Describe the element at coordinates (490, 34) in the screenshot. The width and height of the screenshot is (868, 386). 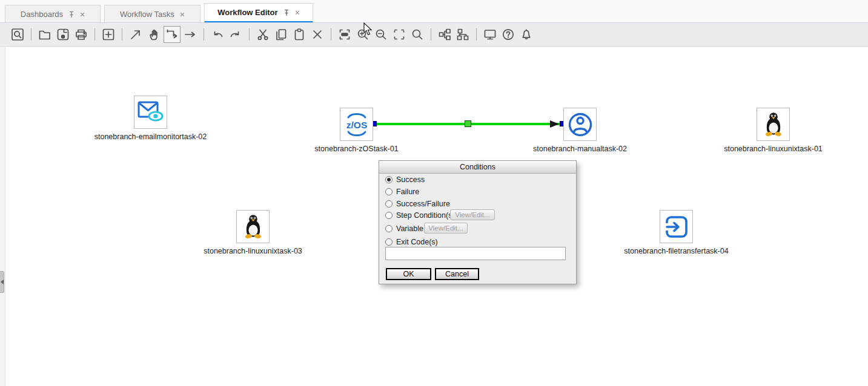
I see `fullscreen-icon` at that location.